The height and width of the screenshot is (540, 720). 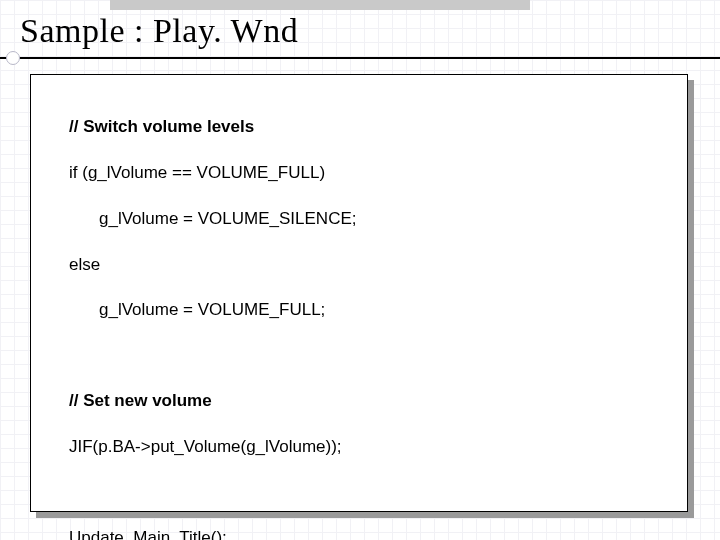 What do you see at coordinates (159, 31) in the screenshot?
I see `slide-title: Sample : Play. Wnd` at bounding box center [159, 31].